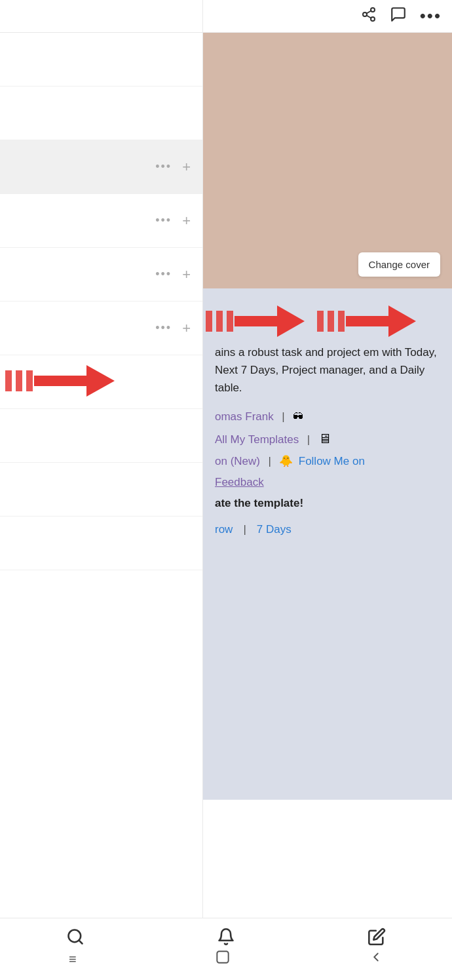  Describe the element at coordinates (101, 275) in the screenshot. I see `sidebar-row-5: ••• +` at that location.